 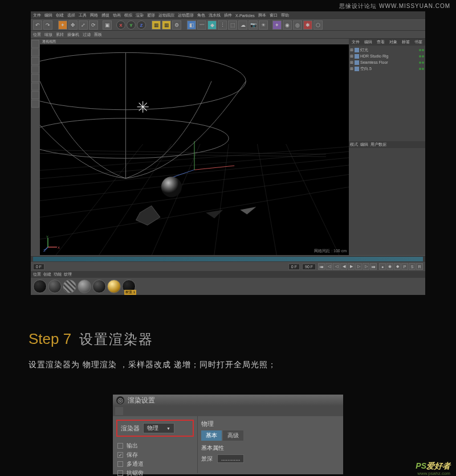 I want to click on light-icon: ☀, so click(x=263, y=25).